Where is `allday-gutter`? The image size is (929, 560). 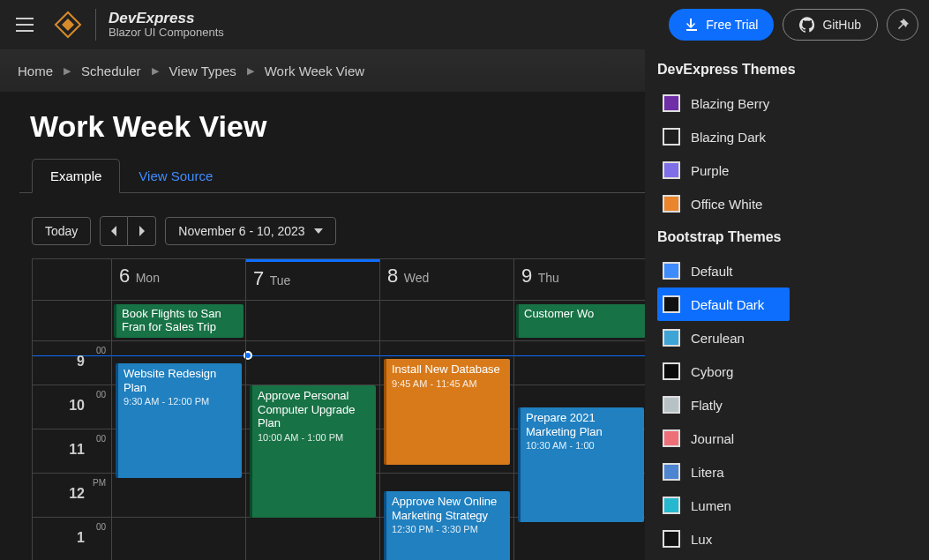
allday-gutter is located at coordinates (72, 321).